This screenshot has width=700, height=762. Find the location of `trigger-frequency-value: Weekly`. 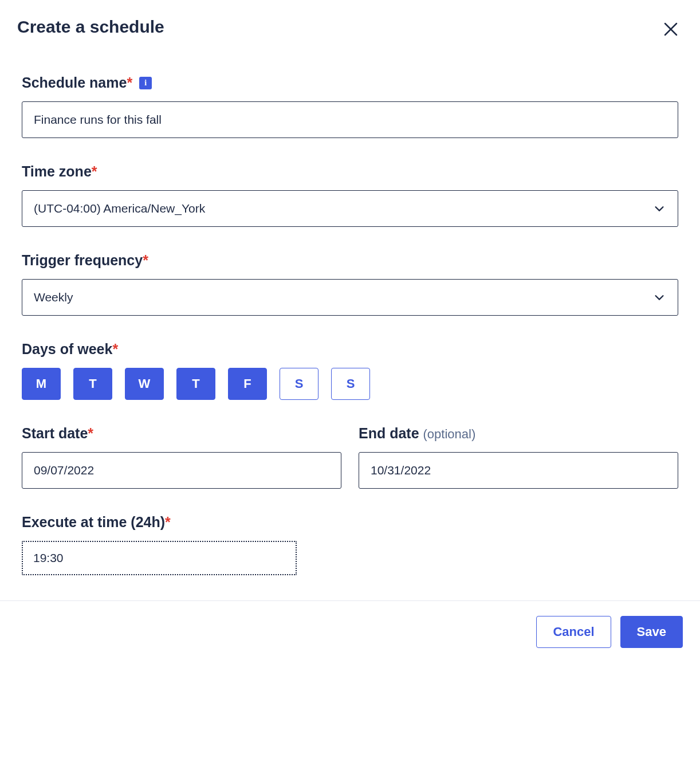

trigger-frequency-value: Weekly is located at coordinates (53, 297).